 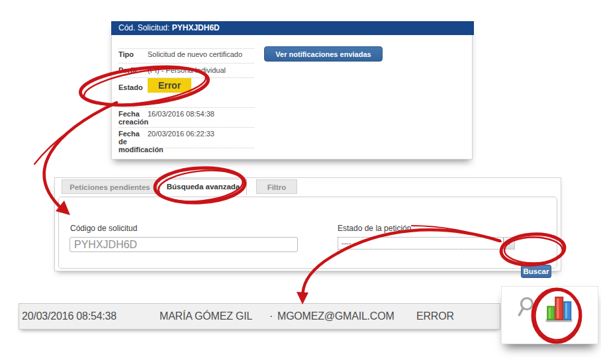 What do you see at coordinates (509, 244) in the screenshot?
I see `chevron-down-icon: ▼` at bounding box center [509, 244].